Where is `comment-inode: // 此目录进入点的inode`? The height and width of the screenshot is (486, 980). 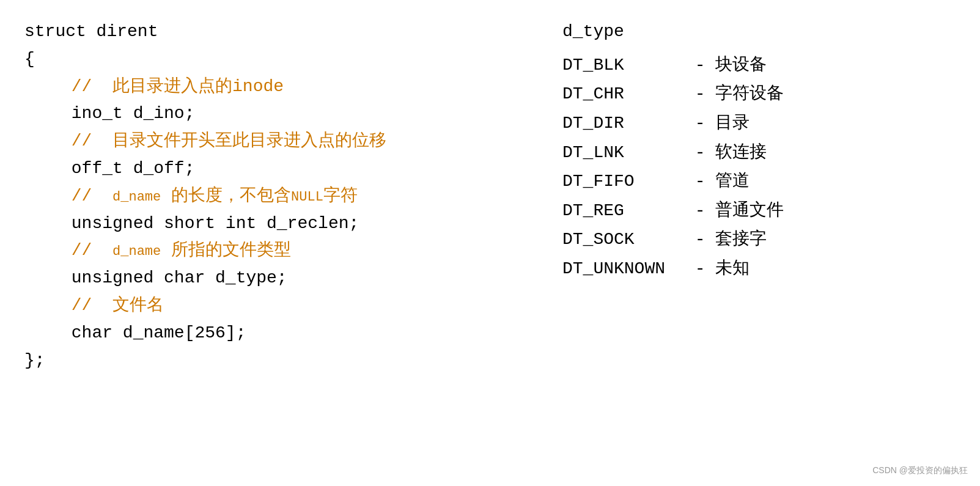 comment-inode: // 此目录进入点的inode is located at coordinates (275, 87).